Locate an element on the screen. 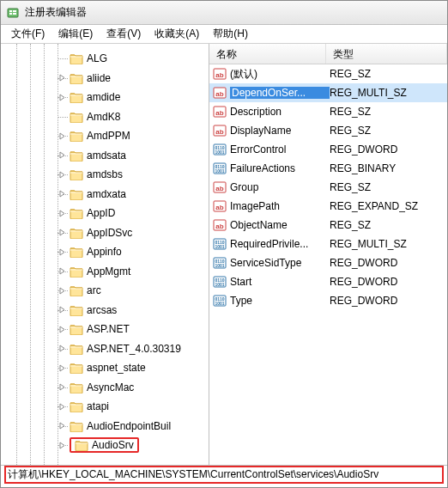  tree-item: ALG is located at coordinates (105, 58).